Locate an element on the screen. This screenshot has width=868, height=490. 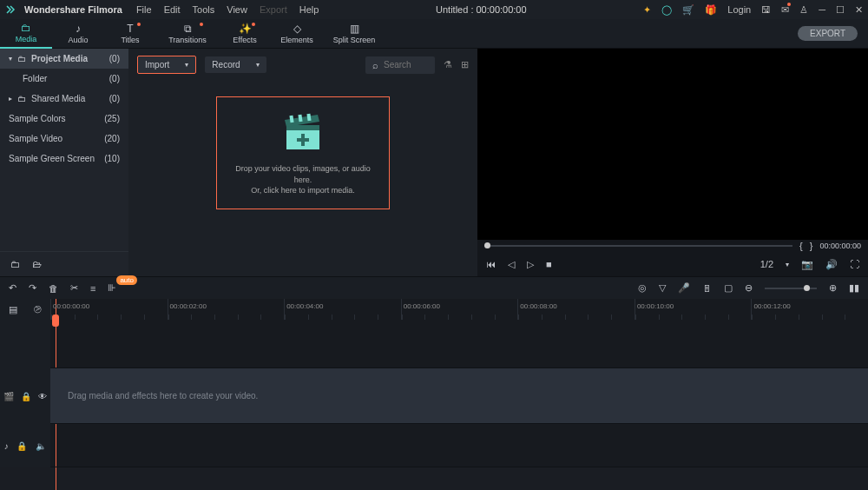
menu-bar: File Edit Tools View Export Help is located at coordinates (227, 10).